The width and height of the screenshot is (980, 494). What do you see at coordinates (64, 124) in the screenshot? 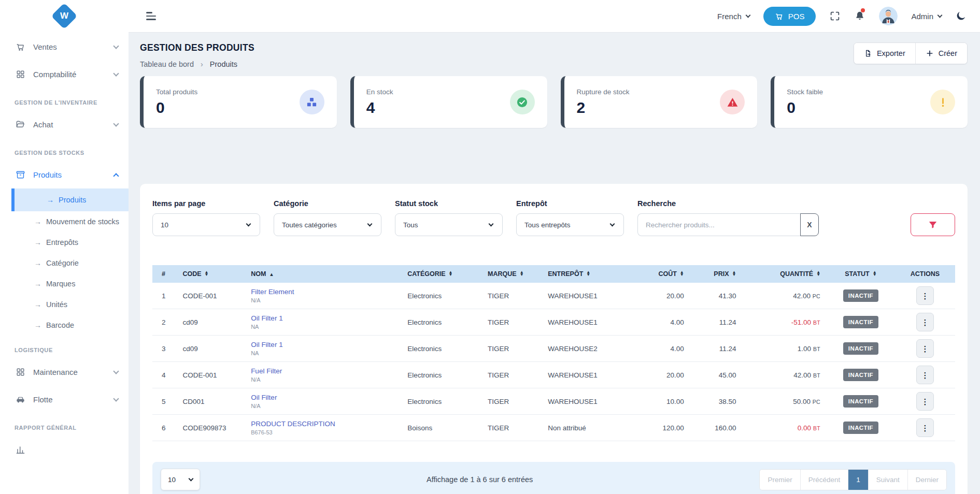
I see `sidebar-item-achat: Achat` at bounding box center [64, 124].